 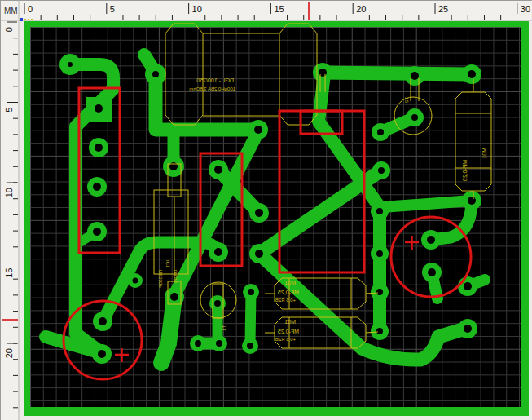 I want to click on ruler-unit-label: MM, so click(x=11, y=11).